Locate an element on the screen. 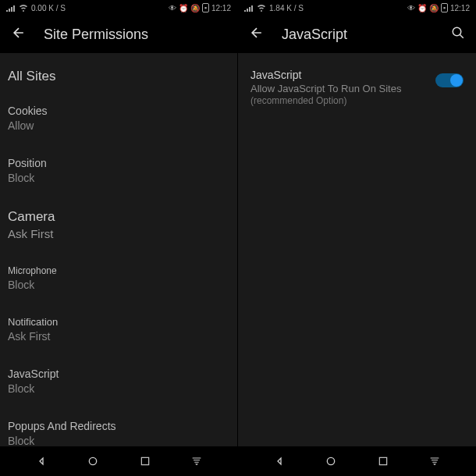 This screenshot has width=476, height=476. setting-label: Popups And Redirects is located at coordinates (119, 426).